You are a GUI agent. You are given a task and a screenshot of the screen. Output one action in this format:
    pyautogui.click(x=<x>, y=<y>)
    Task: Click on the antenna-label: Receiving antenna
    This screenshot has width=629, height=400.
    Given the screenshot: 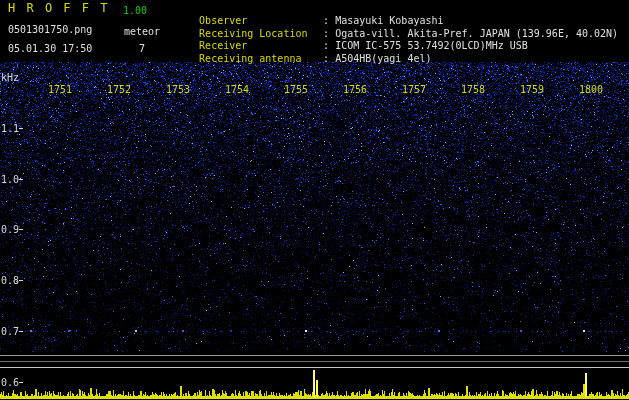 What is the action you would take?
    pyautogui.click(x=261, y=58)
    